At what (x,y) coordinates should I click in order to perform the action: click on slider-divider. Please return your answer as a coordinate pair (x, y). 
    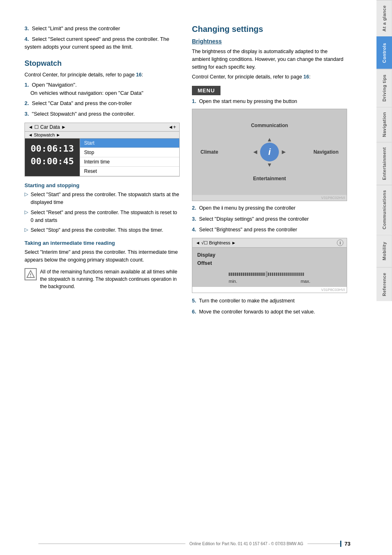
    Looking at the image, I should click on (267, 274).